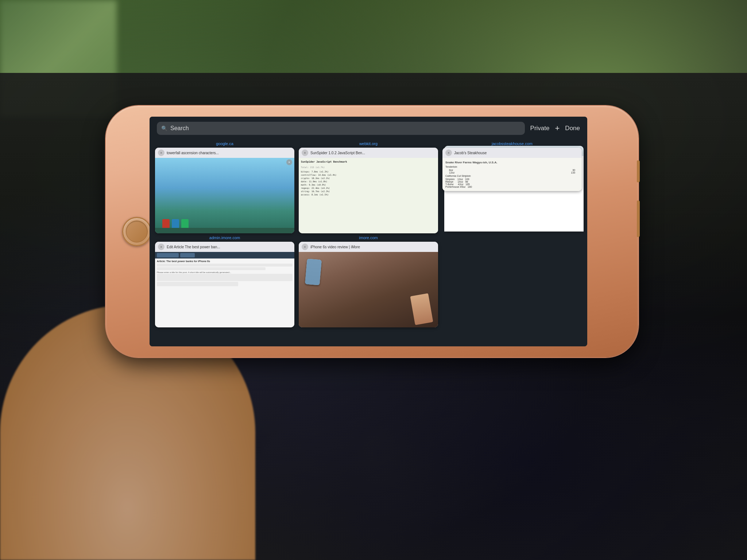 This screenshot has width=747, height=560. I want to click on home-button-ring, so click(137, 232).